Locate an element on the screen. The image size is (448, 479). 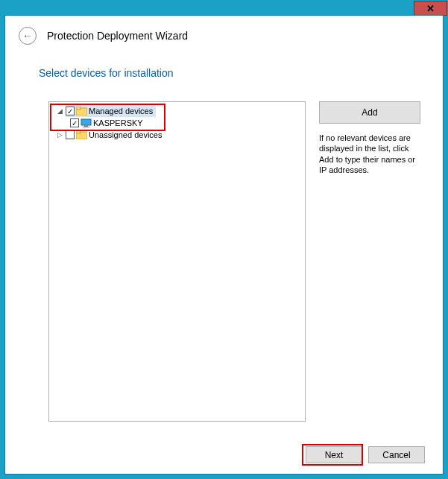
cancel-button: Cancel is located at coordinates (397, 454).